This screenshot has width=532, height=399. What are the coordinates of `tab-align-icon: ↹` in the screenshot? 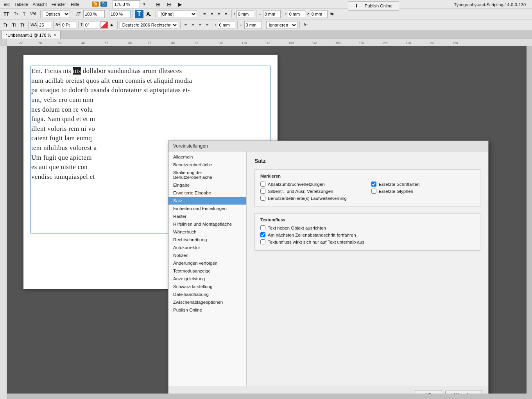 It's located at (332, 14).